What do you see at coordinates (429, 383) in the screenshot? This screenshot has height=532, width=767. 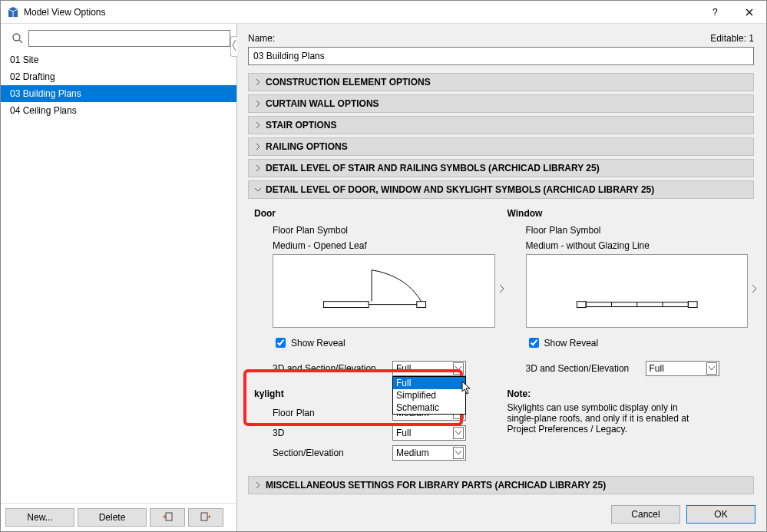 I see `dropdown-option: Full` at bounding box center [429, 383].